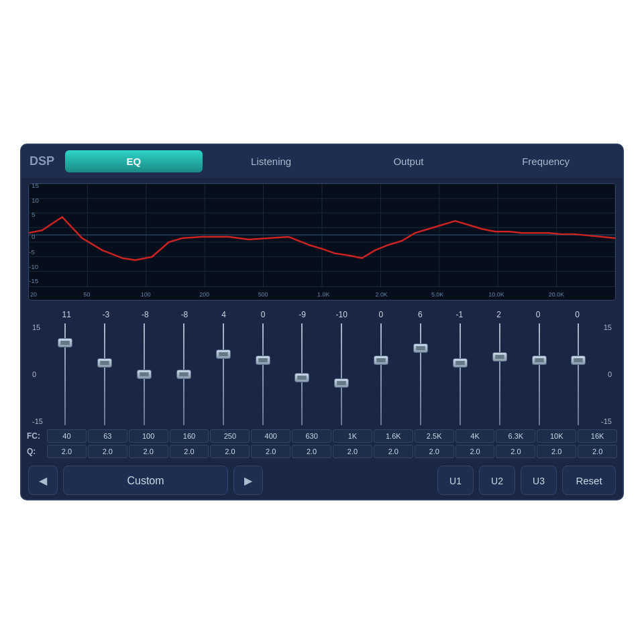 This screenshot has width=644, height=644. What do you see at coordinates (311, 436) in the screenshot?
I see `fc-cell-6: 630` at bounding box center [311, 436].